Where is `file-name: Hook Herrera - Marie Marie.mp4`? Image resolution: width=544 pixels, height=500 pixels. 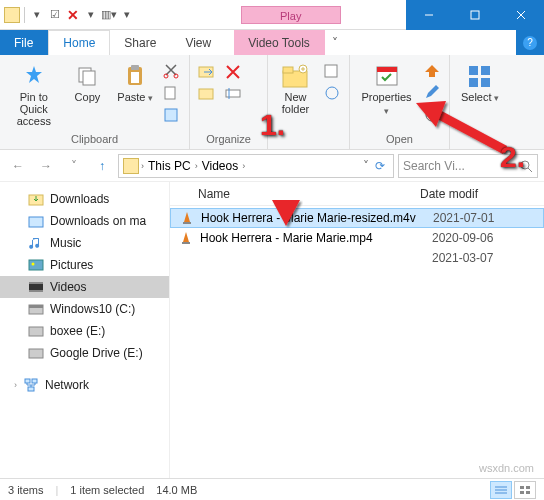
file-name: Hook Herrera - Marie Marie.mp4 is located at coordinates (313, 238).